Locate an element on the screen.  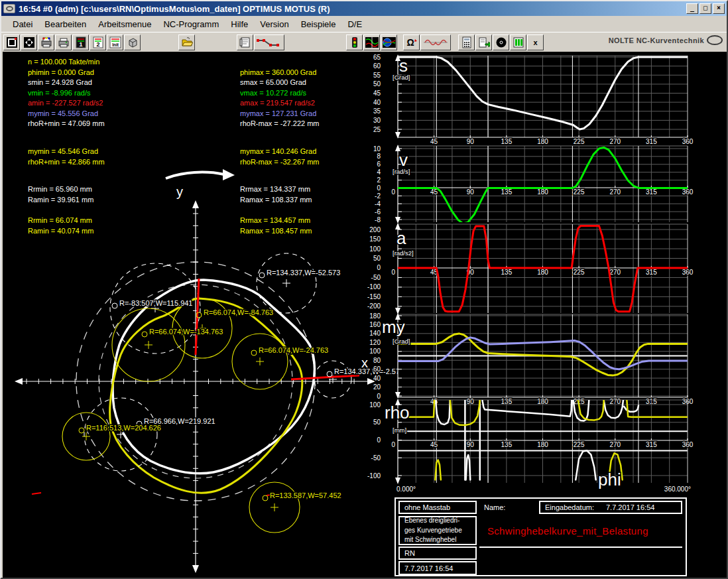
svg-text: 1 is located at coordinates (81, 44).